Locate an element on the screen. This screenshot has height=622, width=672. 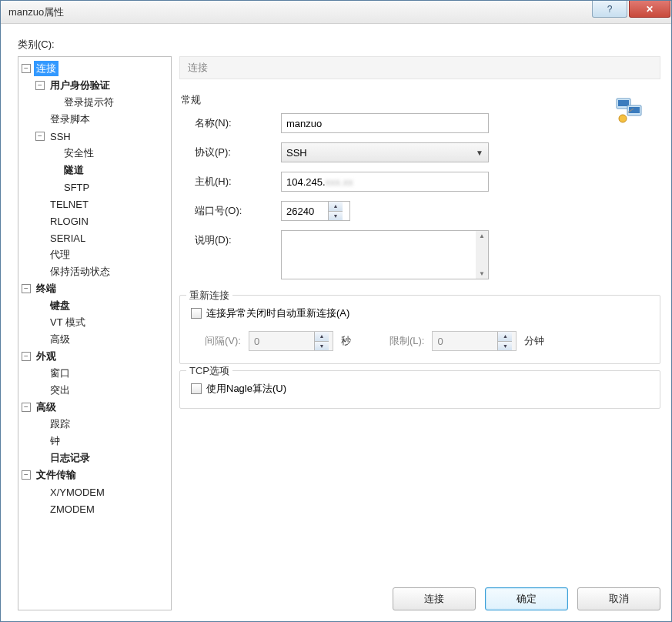
auto-reconnect-checkbox is located at coordinates (196, 313).